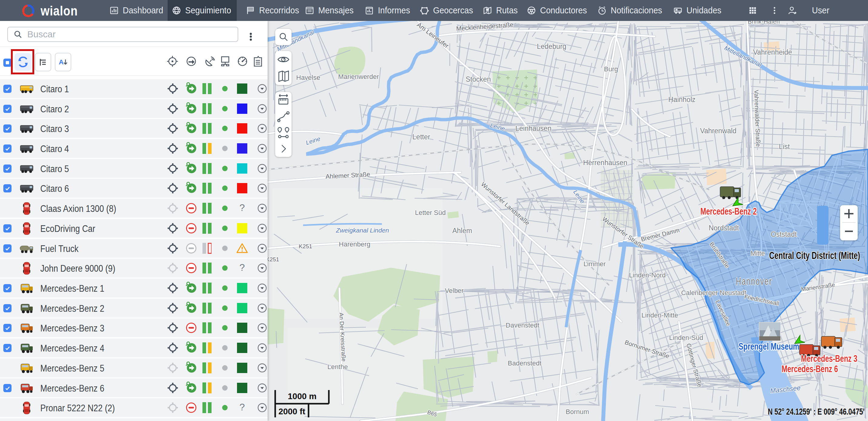 The image size is (868, 421). Describe the element at coordinates (611, 69) in the screenshot. I see `svg-text: Burg` at that location.